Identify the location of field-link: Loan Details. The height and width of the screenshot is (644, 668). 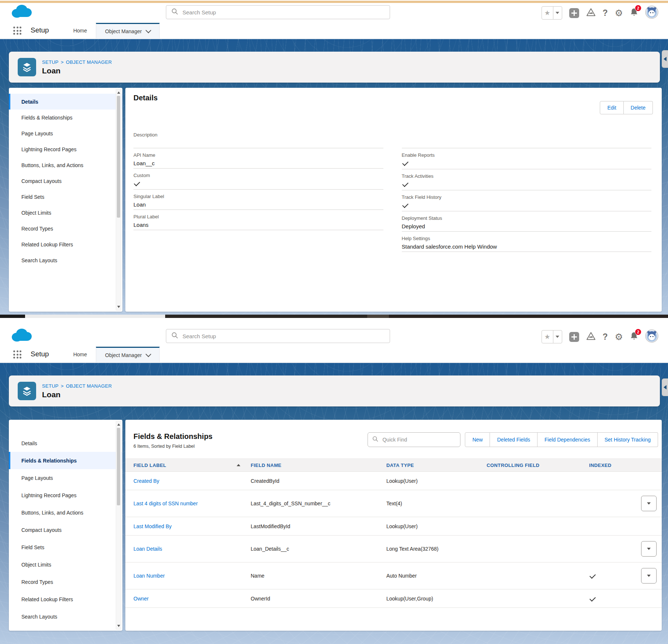
(148, 549).